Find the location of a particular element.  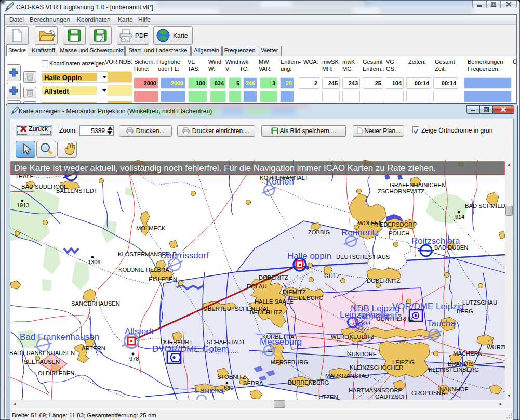

svg-text: KOLONIE HELBRA is located at coordinates (144, 270).